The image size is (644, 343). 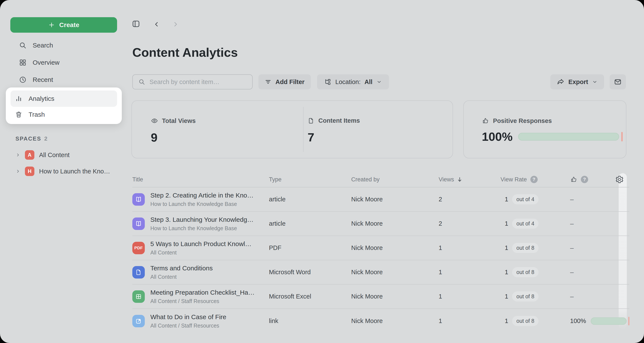 I want to click on space-letter-badge: A, so click(x=30, y=155).